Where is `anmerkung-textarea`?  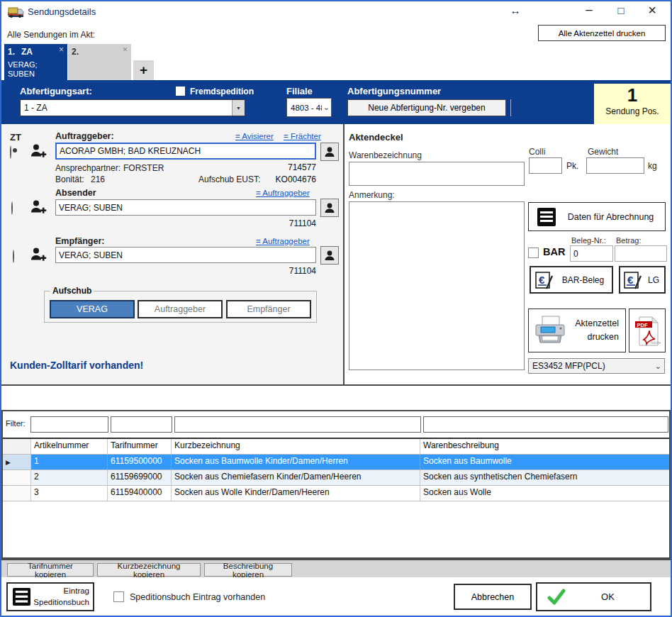
anmerkung-textarea is located at coordinates (437, 286).